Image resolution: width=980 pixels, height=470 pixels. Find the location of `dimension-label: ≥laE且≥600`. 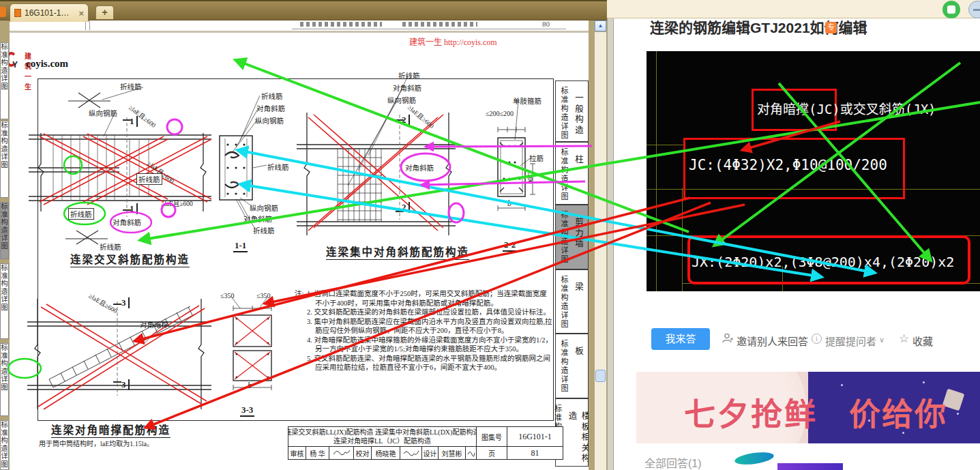

dimension-label: ≥laE且≥600 is located at coordinates (177, 203).